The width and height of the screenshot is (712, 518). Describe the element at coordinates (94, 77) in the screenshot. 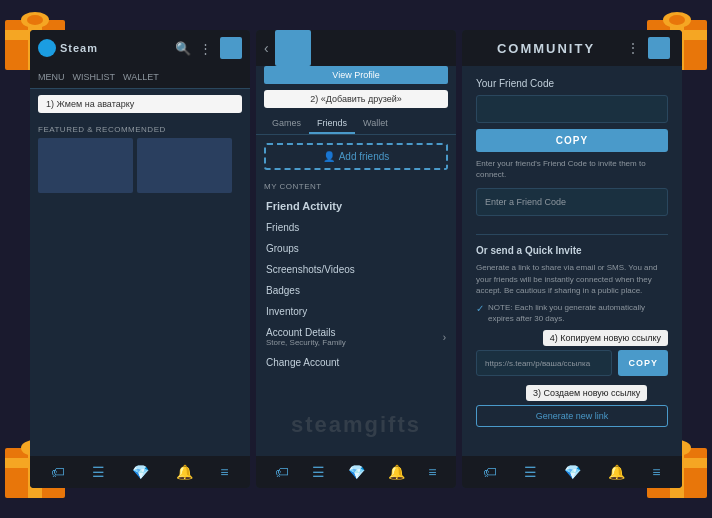

I see `nav-wishlist: WISHLIST` at that location.